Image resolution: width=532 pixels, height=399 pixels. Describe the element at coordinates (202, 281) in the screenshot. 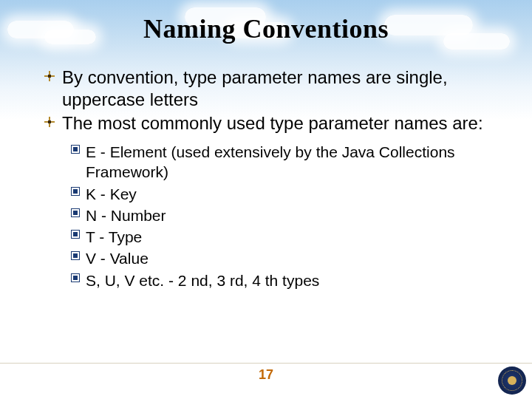

I see `sub-bullet-text: S, U, V etc. - 2 nd, 3 rd, 4 th types` at that location.